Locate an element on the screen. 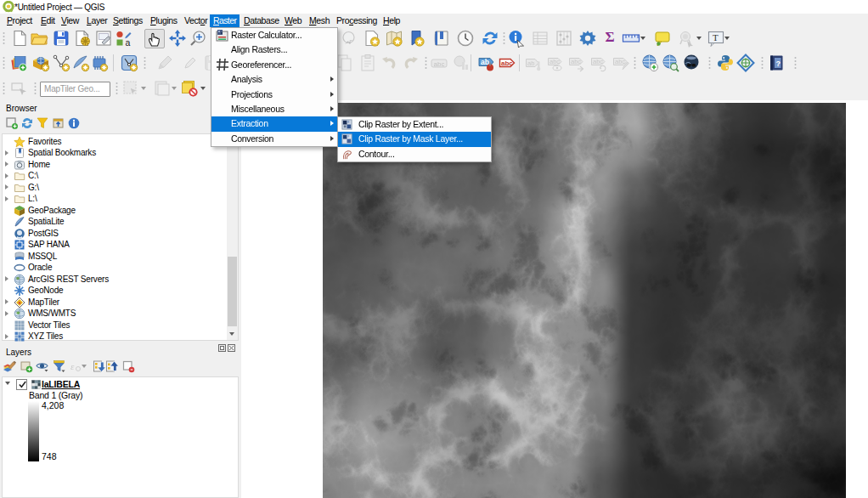 The image size is (868, 498). svg-text: ab is located at coordinates (531, 63).